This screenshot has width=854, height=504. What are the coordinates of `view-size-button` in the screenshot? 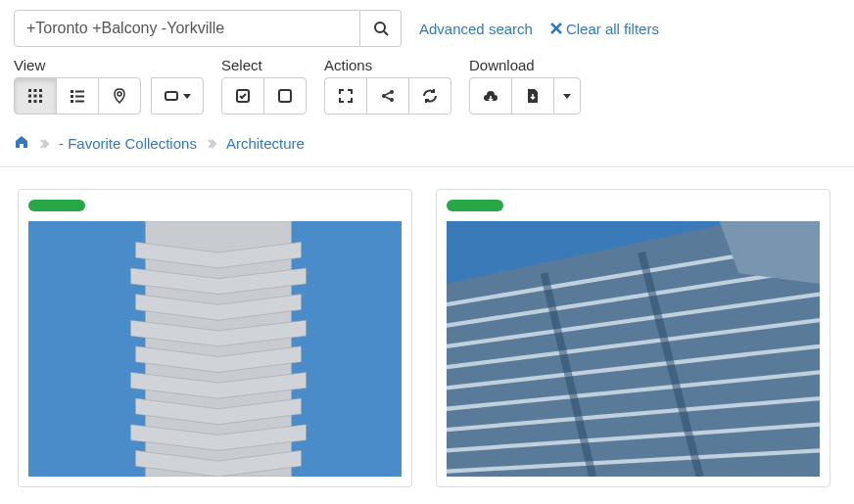 It's located at (177, 96).